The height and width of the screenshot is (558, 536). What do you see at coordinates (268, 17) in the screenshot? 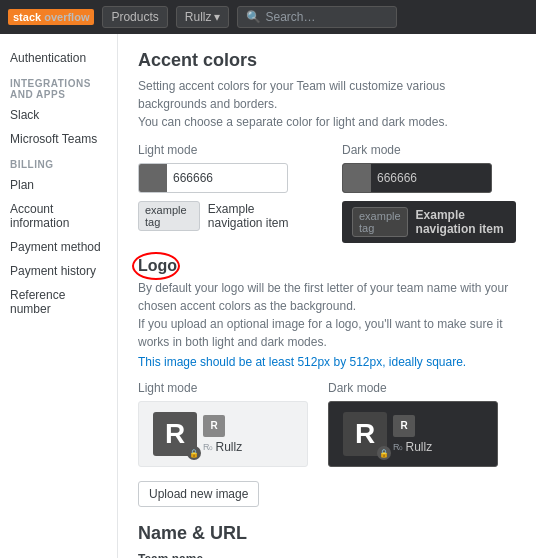
I see `top-navigation: stack overflow Products Rullz ▾ 🔍 Search…` at bounding box center [268, 17].